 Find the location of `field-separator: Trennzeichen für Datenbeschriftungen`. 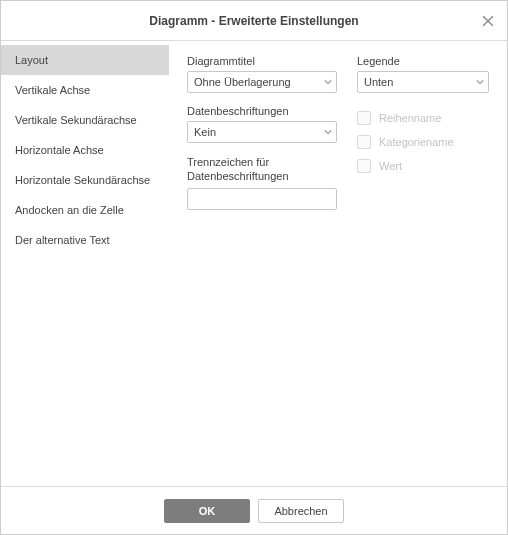

field-separator: Trennzeichen für Datenbeschriftungen is located at coordinates (262, 182).